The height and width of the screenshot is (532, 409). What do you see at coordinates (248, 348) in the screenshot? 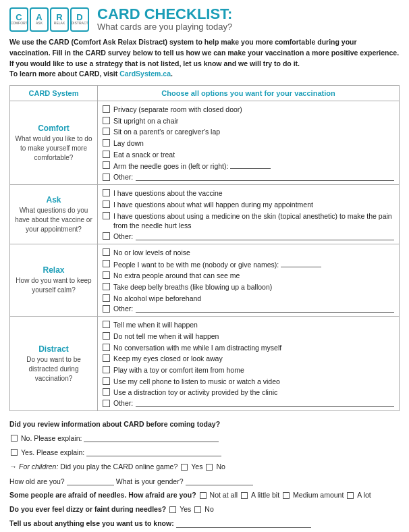
I see `list-item: No conversation with me while I am distr…` at bounding box center [248, 348].